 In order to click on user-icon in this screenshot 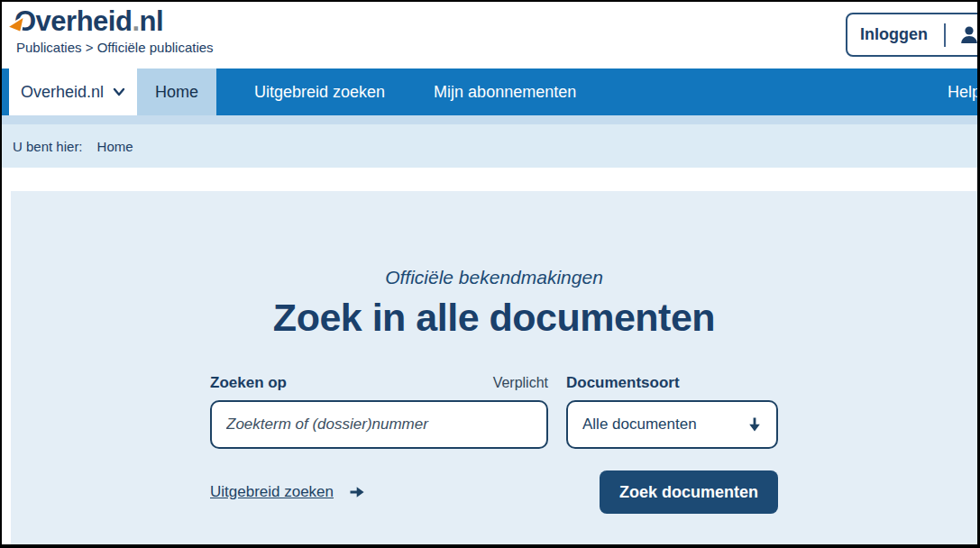, I will do `click(969, 35)`.